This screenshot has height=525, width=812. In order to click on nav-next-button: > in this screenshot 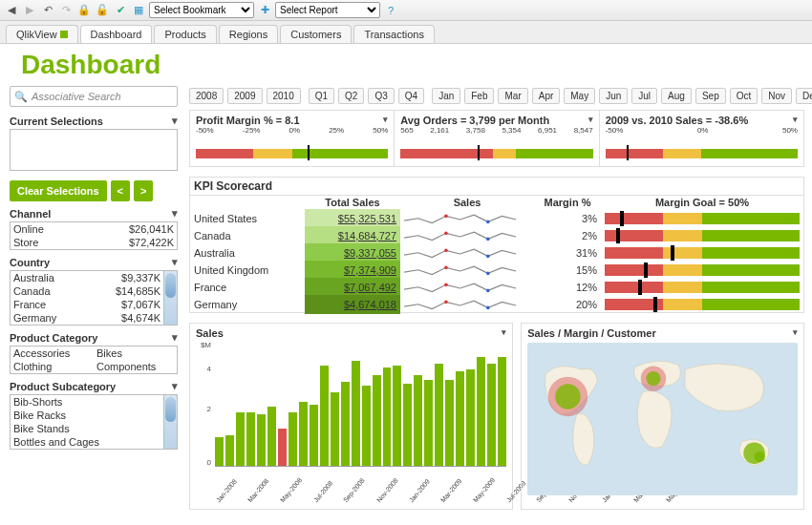, I will do `click(143, 191)`.